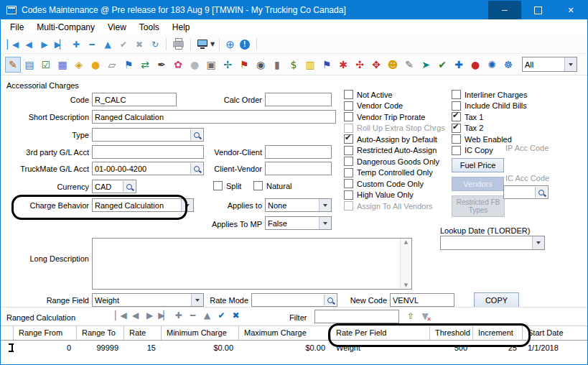 This screenshot has width=588, height=365. Describe the element at coordinates (294, 65) in the screenshot. I see `dollar-icon: $` at that location.